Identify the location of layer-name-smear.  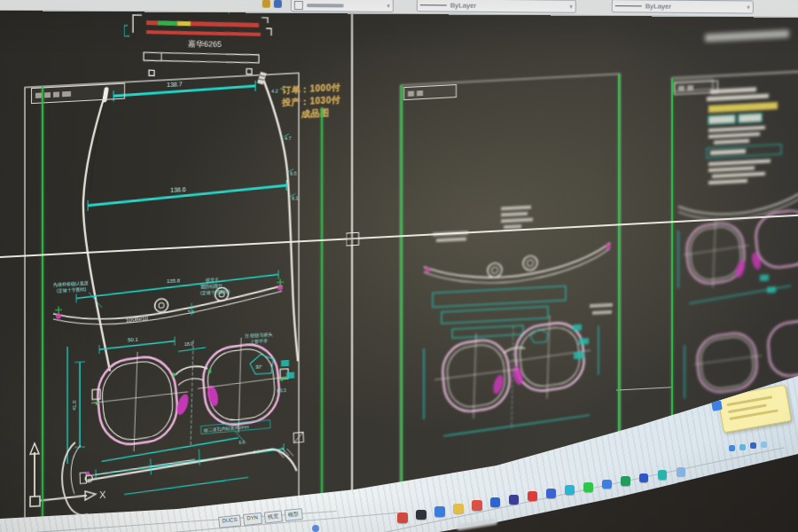
(325, 5).